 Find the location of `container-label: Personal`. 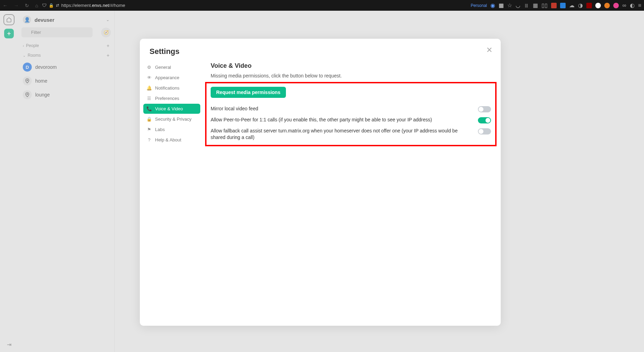

container-label: Personal is located at coordinates (479, 6).